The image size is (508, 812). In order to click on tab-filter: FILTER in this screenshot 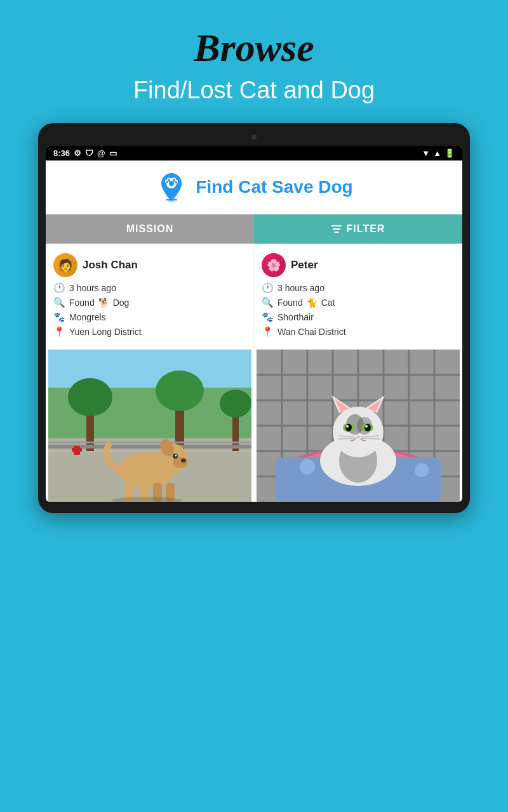, I will do `click(358, 229)`.